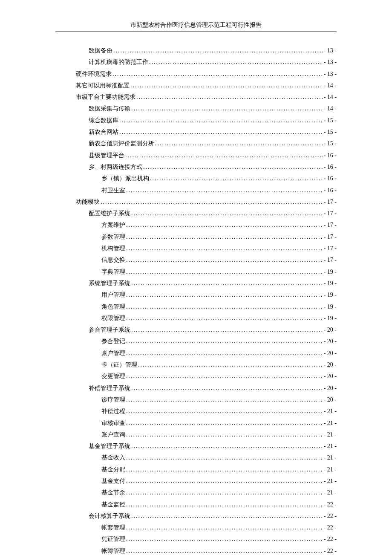 The image size is (392, 555). Describe the element at coordinates (113, 295) in the screenshot. I see `toc-label: 用户管理` at that location.